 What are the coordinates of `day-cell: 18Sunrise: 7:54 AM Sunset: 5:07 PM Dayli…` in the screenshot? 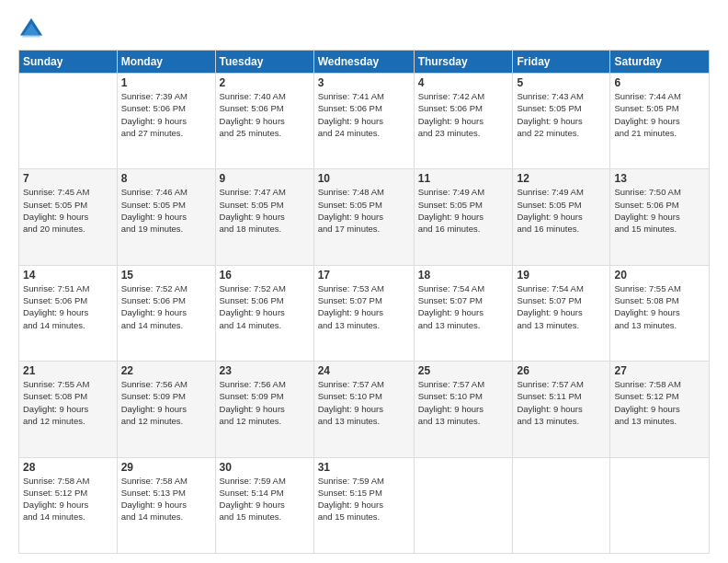 It's located at (463, 313).